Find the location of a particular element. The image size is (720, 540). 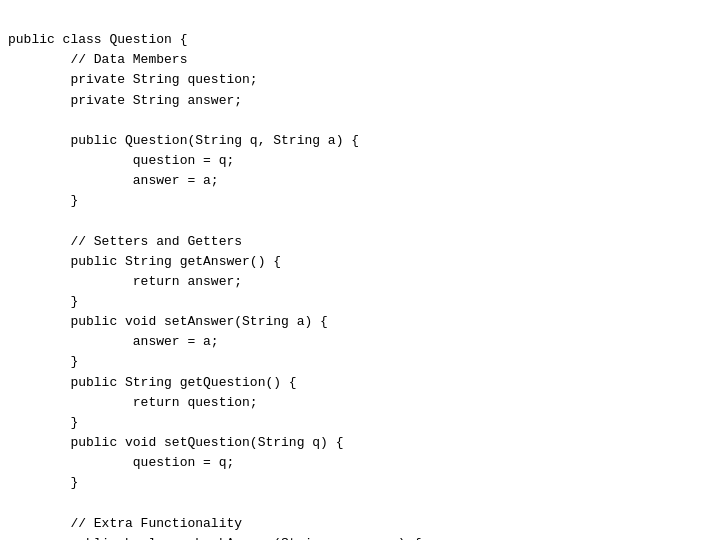

code-line: public String getAnswer() { is located at coordinates (360, 262).